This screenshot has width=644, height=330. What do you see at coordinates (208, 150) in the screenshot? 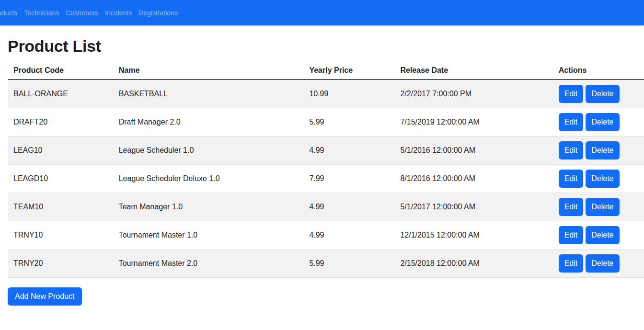
I see `cell-name: League Scheduler 1.0` at bounding box center [208, 150].